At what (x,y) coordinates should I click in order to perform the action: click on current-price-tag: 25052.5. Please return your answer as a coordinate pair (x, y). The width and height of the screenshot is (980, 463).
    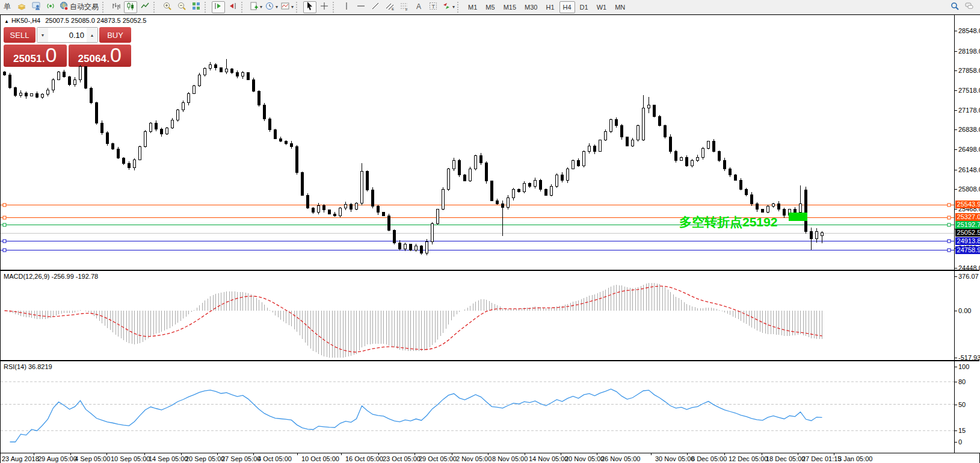
    Looking at the image, I should click on (967, 232).